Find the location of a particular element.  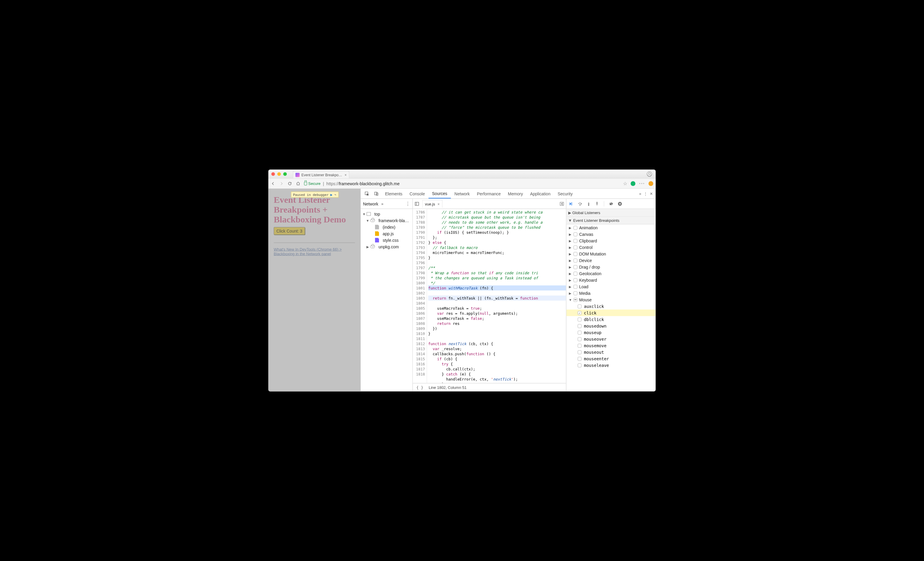

step-over-button is located at coordinates (580, 204).